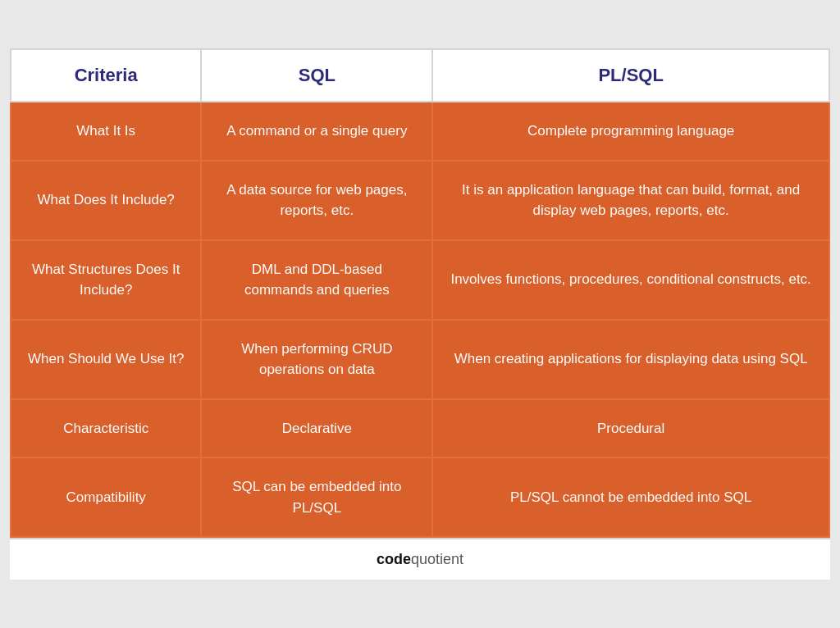  Describe the element at coordinates (631, 497) in the screenshot. I see `cell-plsql-5: PL/SQL cannot be embedded into SQL` at that location.